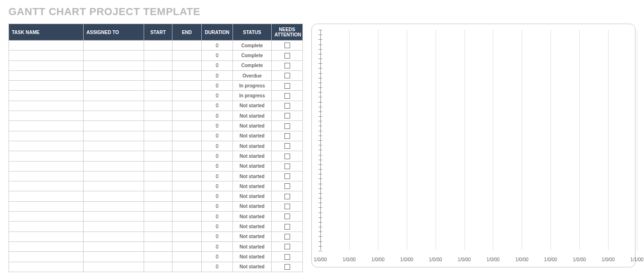 The width and height of the screenshot is (644, 274). Describe the element at coordinates (252, 76) in the screenshot. I see `status-cell: Overdue` at that location.